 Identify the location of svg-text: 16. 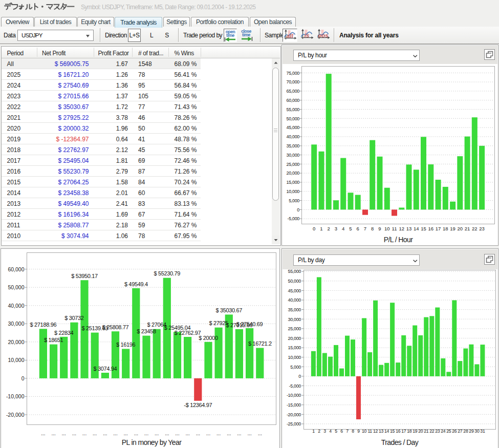
(398, 431).